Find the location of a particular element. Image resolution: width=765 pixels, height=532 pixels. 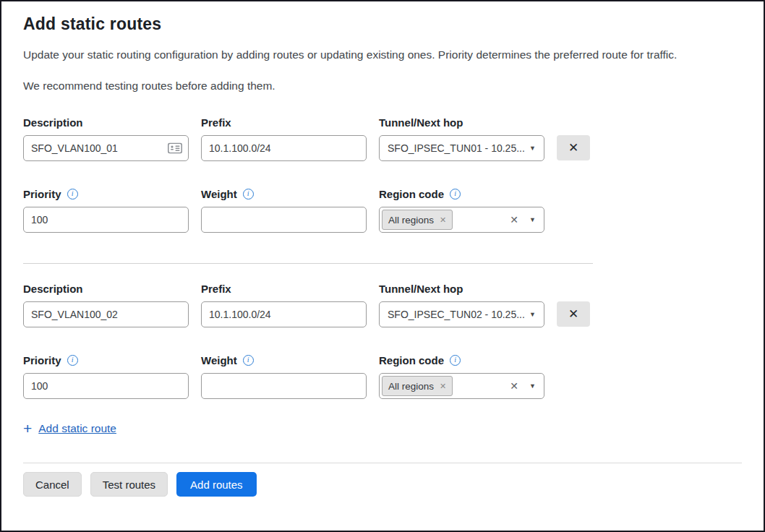

route-divider is located at coordinates (308, 263).